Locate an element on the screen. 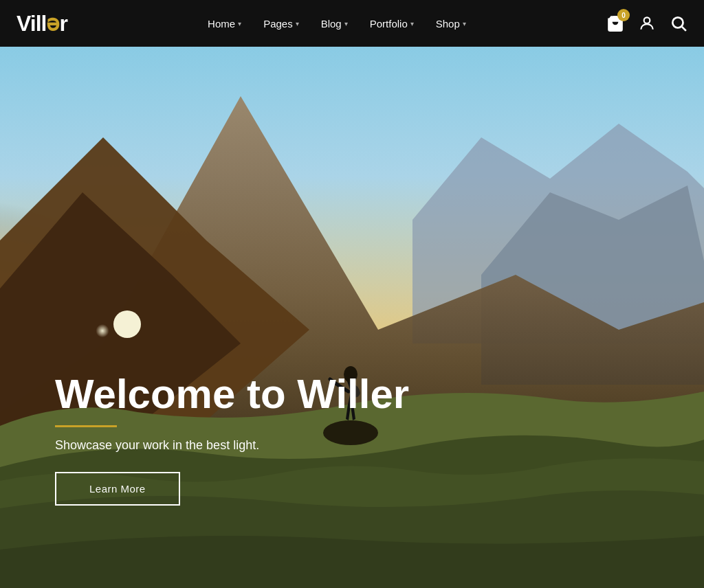 Image resolution: width=704 pixels, height=588 pixels. navbar: Villər Home ▾ Pages ▾ Blog ▾ Portfolio ▾ is located at coordinates (352, 23).